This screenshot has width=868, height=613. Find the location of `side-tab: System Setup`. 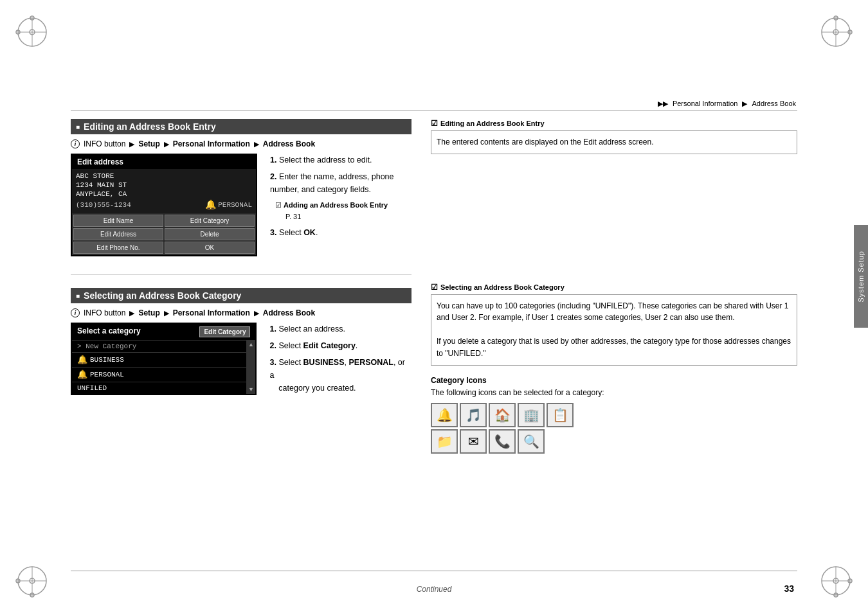

side-tab: System Setup is located at coordinates (861, 276).